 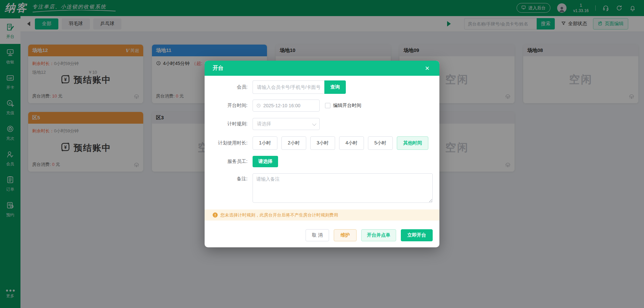 What do you see at coordinates (317, 235) in the screenshot?
I see `cancel-button: 取 消` at bounding box center [317, 235].